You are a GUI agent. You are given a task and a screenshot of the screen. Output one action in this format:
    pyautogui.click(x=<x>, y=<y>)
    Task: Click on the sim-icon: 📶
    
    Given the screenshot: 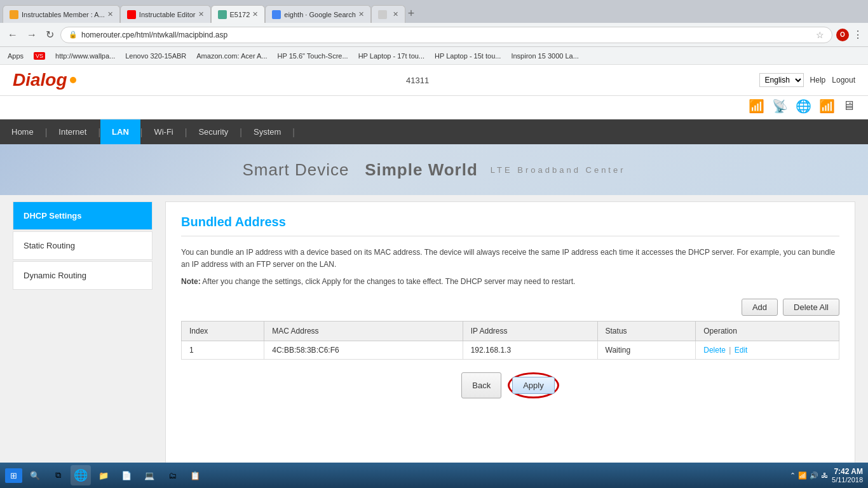 What is the action you would take?
    pyautogui.click(x=756, y=106)
    